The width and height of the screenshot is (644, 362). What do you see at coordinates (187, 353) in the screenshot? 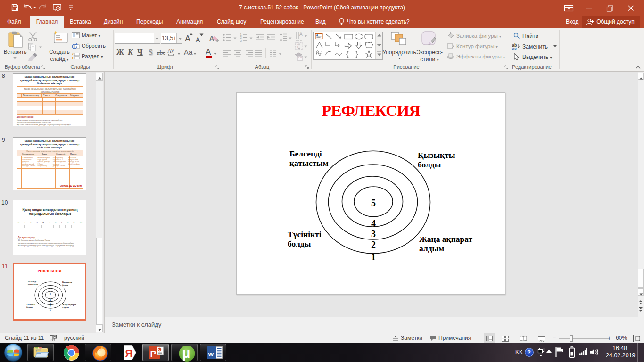
I see `svg-text: µ` at bounding box center [187, 353].